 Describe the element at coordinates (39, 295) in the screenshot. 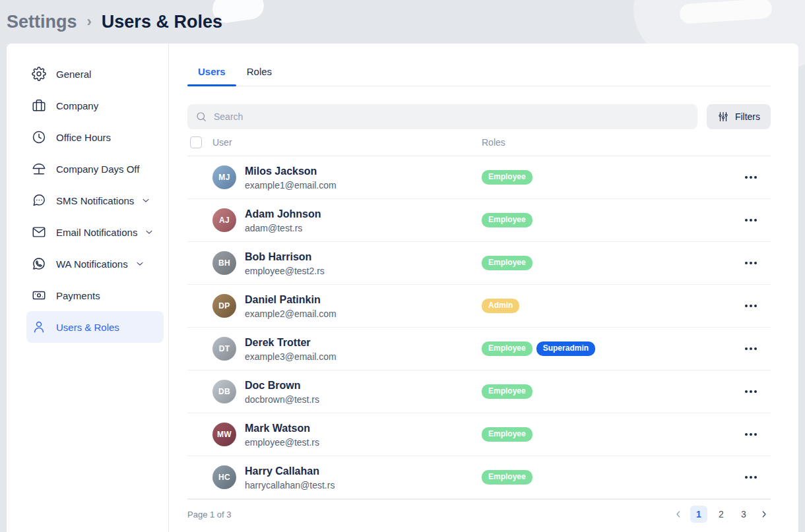

I see `banknote-icon` at that location.